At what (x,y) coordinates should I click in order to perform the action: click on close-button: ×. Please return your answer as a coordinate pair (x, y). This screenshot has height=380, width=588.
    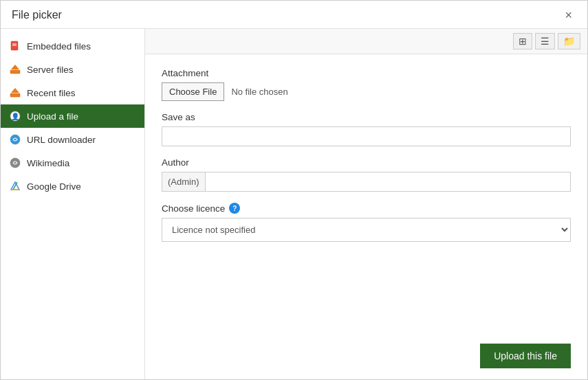
    Looking at the image, I should click on (568, 15).